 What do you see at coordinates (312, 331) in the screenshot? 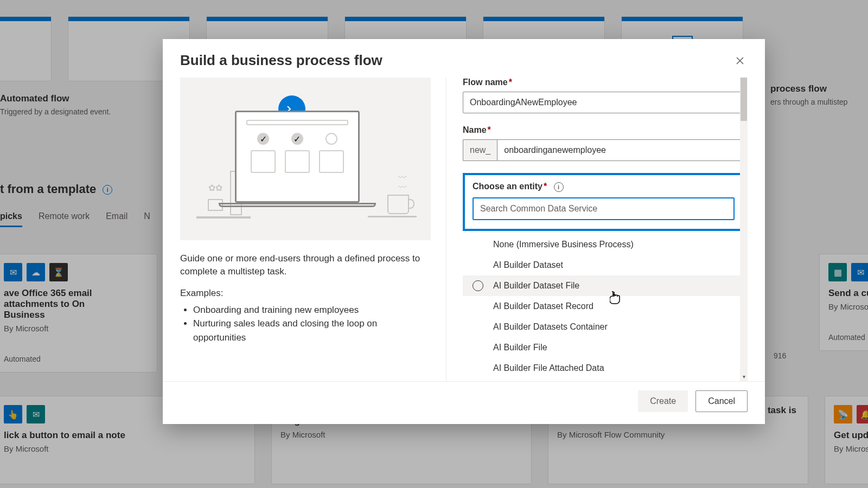
I see `example-item: Nurturing sales leads and closing the lo…` at bounding box center [312, 331].